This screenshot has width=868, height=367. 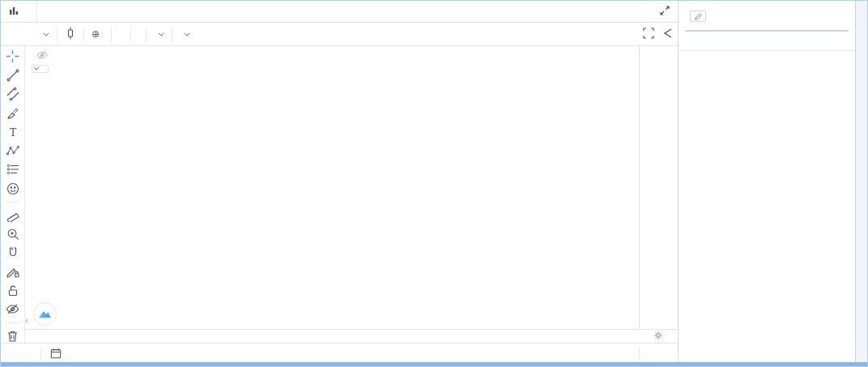 What do you see at coordinates (159, 34) in the screenshot?
I see `chart-menu-button` at bounding box center [159, 34].